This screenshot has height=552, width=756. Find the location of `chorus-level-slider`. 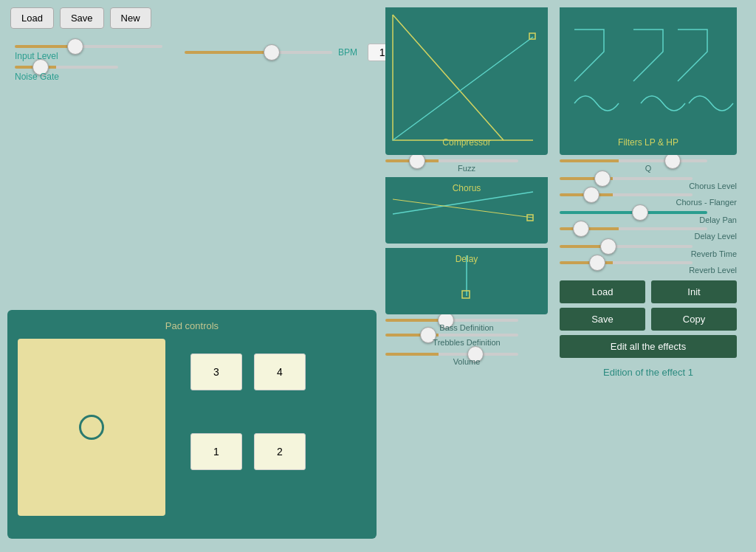

chorus-level-slider is located at coordinates (626, 179).